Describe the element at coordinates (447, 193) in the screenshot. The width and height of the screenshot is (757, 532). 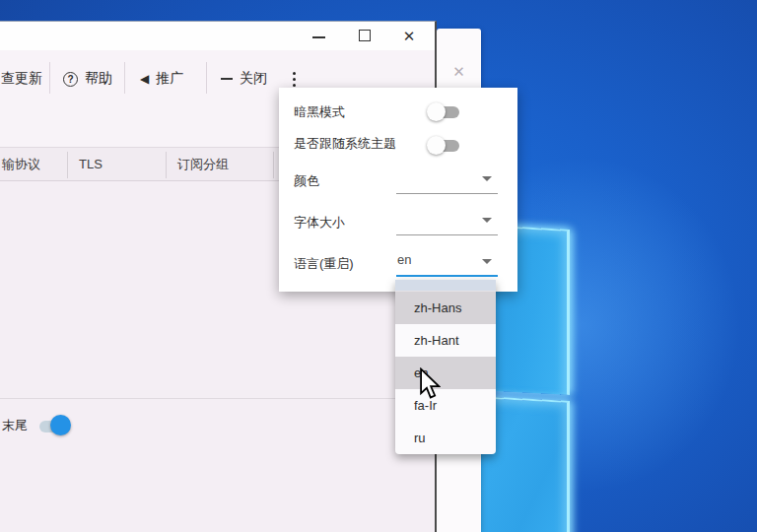
I see `color-select-underline` at that location.